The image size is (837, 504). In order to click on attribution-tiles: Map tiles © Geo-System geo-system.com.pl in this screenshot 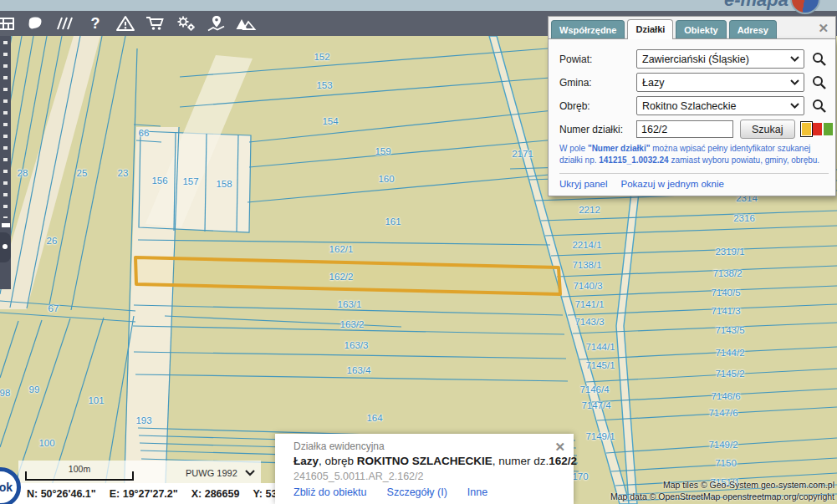, I will do `click(722, 486)`.